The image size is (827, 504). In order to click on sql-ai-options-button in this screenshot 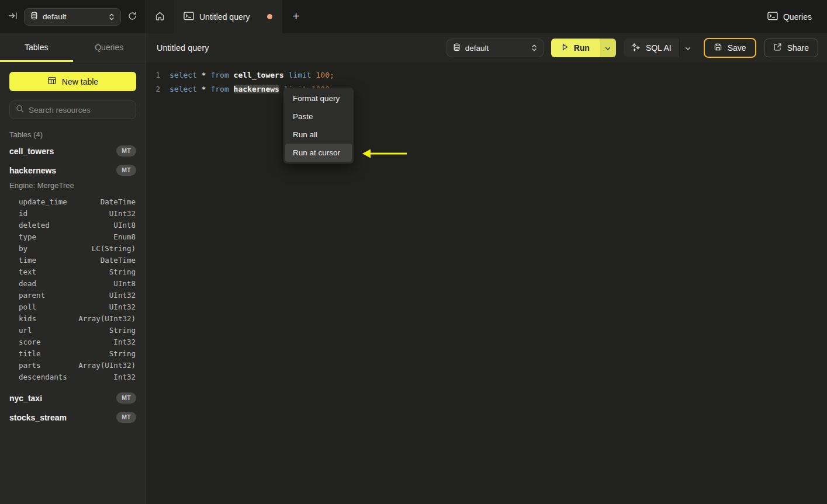, I will do `click(687, 48)`.